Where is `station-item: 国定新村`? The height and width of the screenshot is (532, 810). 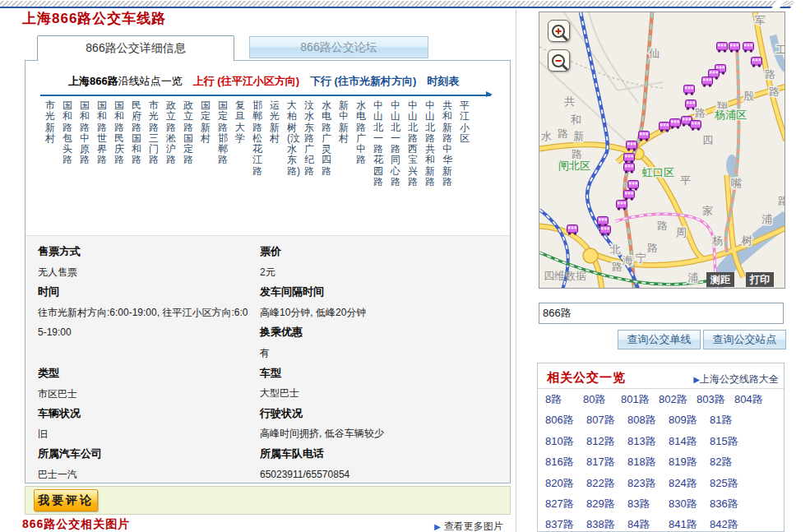
station-item: 国定新村 is located at coordinates (209, 144).